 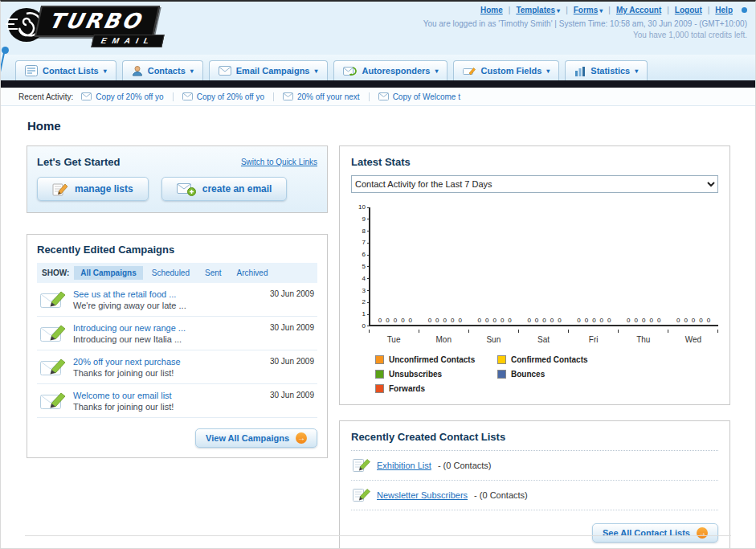 I want to click on nav-tab-contact-lists: Contact Lists ▾, so click(x=66, y=71).